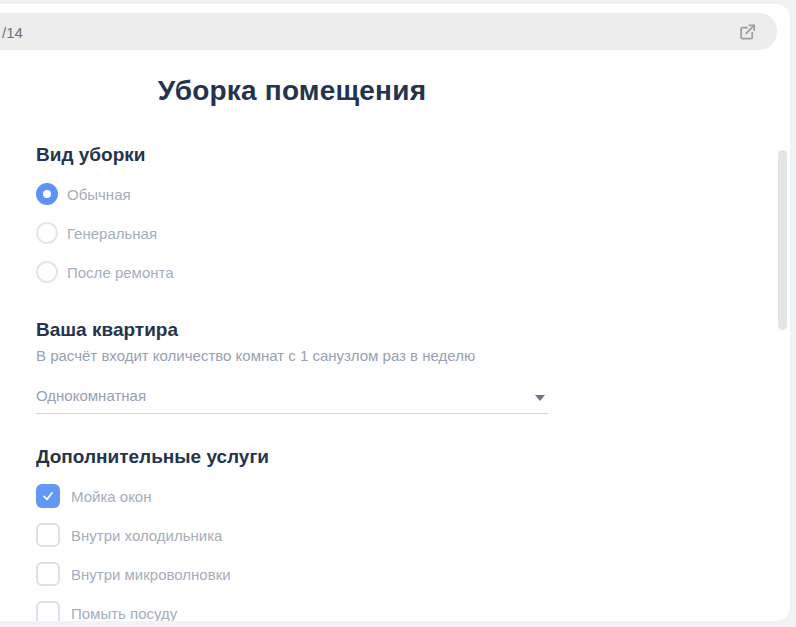 This screenshot has height=627, width=796. I want to click on url-text: /14, so click(12, 32).